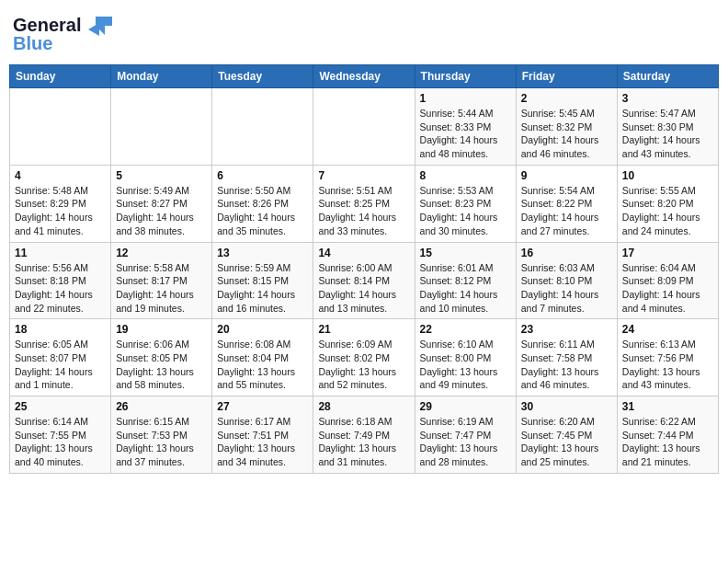  I want to click on day-info: Sunrise: 6:03 AM Sunset: 8:10 PM Dayligh…, so click(566, 289).